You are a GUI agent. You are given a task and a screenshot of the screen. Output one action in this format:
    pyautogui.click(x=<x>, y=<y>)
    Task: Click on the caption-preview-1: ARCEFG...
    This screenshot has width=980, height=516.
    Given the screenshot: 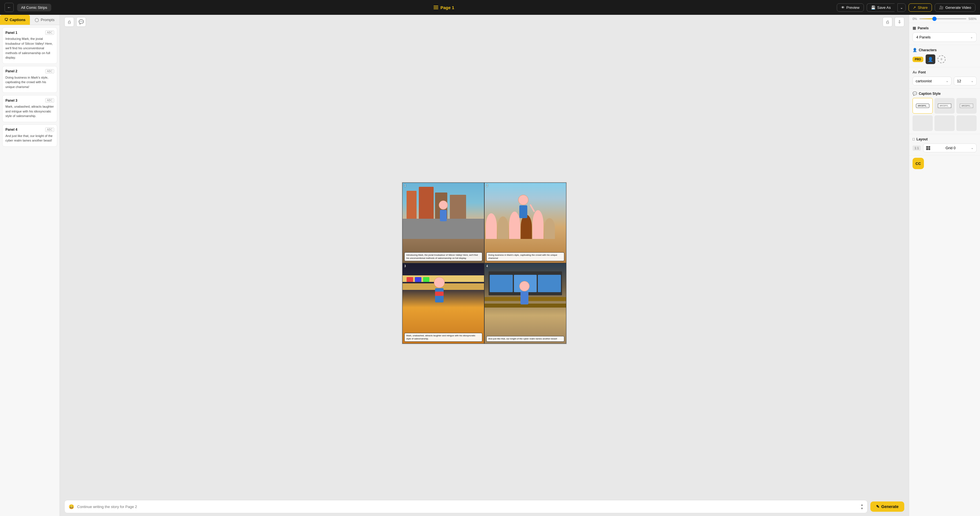 What is the action you would take?
    pyautogui.click(x=923, y=106)
    